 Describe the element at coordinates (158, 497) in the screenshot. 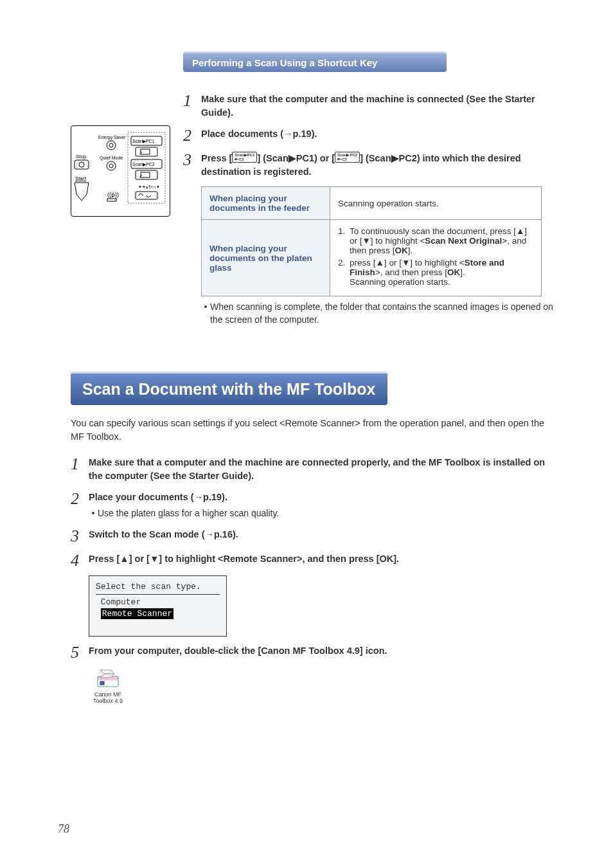

I see `step-text: Place your documents (→p.19).` at that location.